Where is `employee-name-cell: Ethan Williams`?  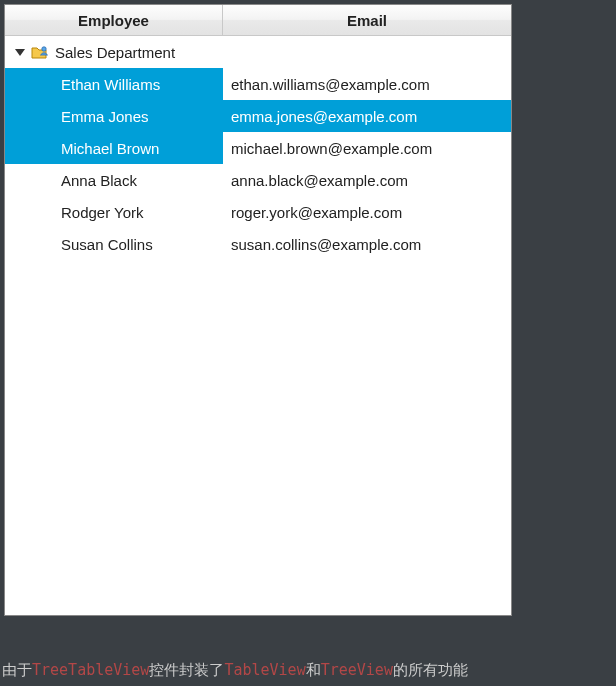 employee-name-cell: Ethan Williams is located at coordinates (114, 84).